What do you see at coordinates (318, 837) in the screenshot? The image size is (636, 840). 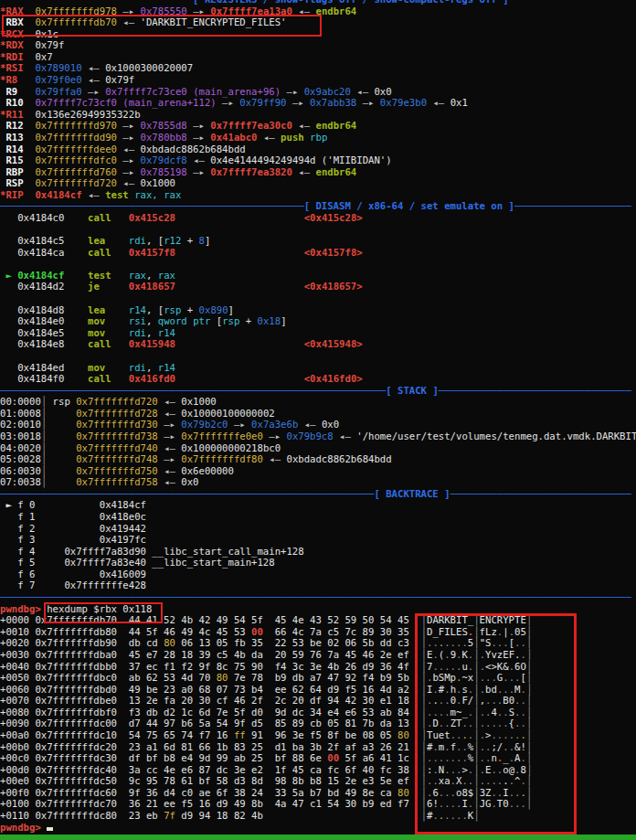 I see `status-bar` at bounding box center [318, 837].